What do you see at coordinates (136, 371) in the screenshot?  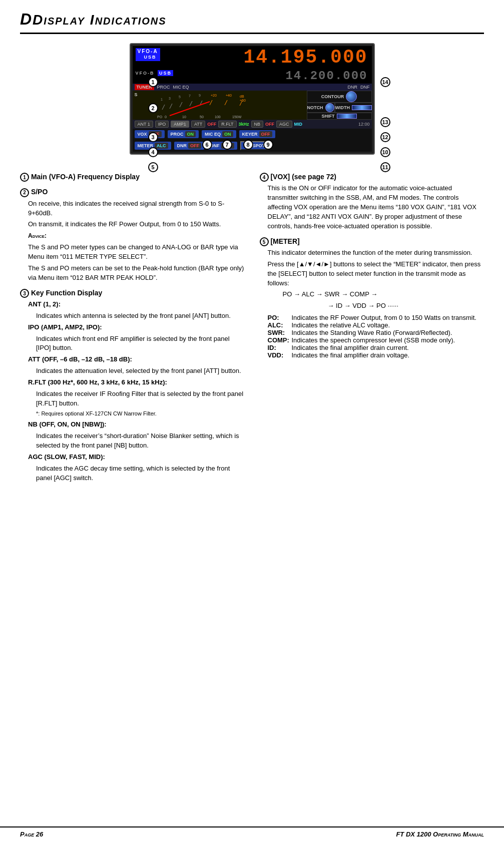 I see `s3-att-text: Indicates the attenuation level, selecte…` at bounding box center [136, 371].